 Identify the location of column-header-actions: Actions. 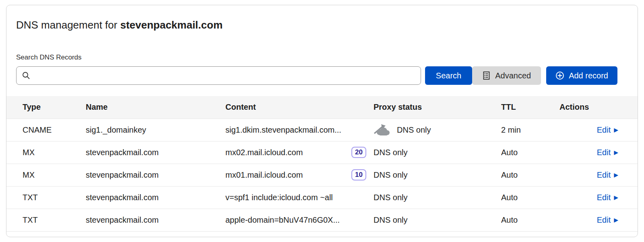
(599, 107).